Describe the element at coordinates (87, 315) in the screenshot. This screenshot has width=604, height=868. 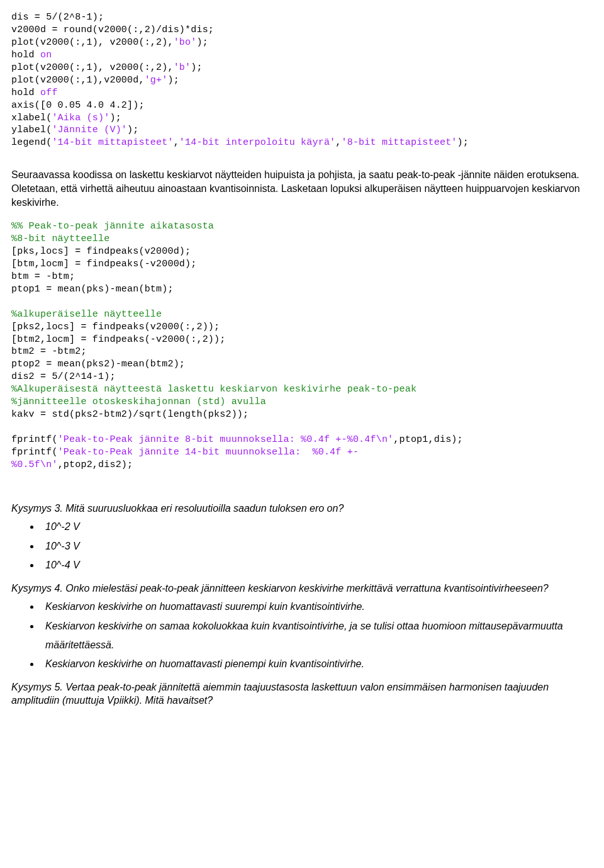
I see `code-comment: %alkuperäiselle näytteelle` at that location.